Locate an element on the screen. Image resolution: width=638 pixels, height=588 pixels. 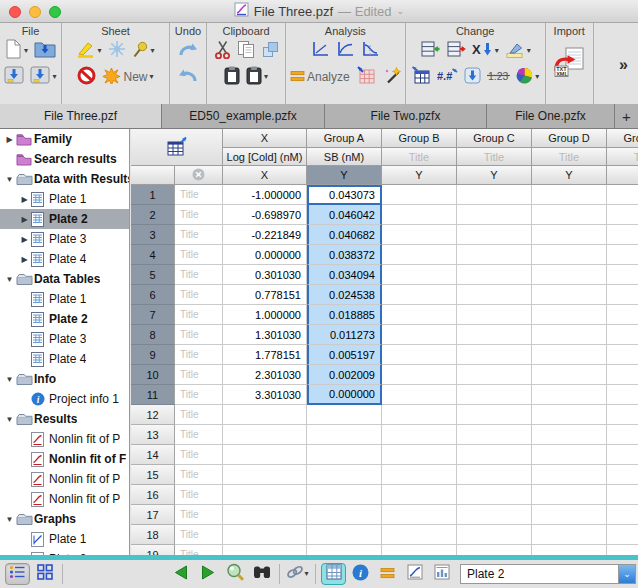
analysis-grid-button is located at coordinates (366, 77).